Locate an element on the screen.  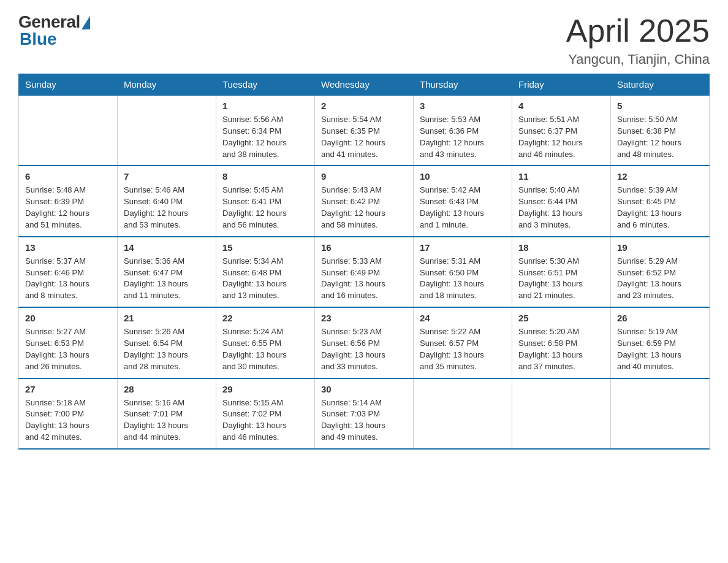
day-number: 25 is located at coordinates (561, 318).